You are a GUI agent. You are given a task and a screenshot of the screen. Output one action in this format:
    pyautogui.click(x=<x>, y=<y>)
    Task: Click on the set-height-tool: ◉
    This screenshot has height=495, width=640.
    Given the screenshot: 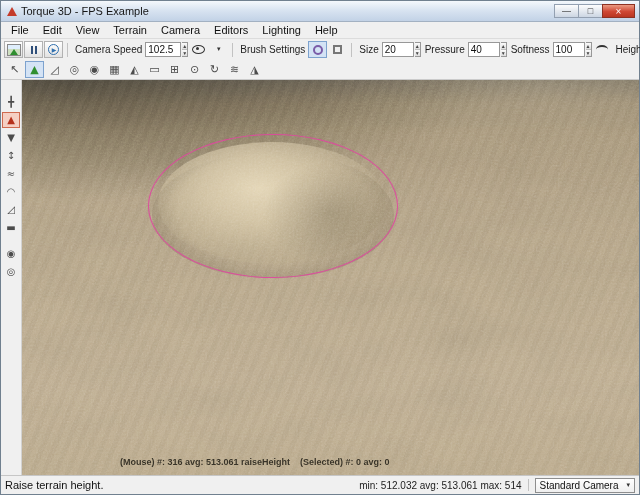 What is the action you would take?
    pyautogui.click(x=11, y=254)
    